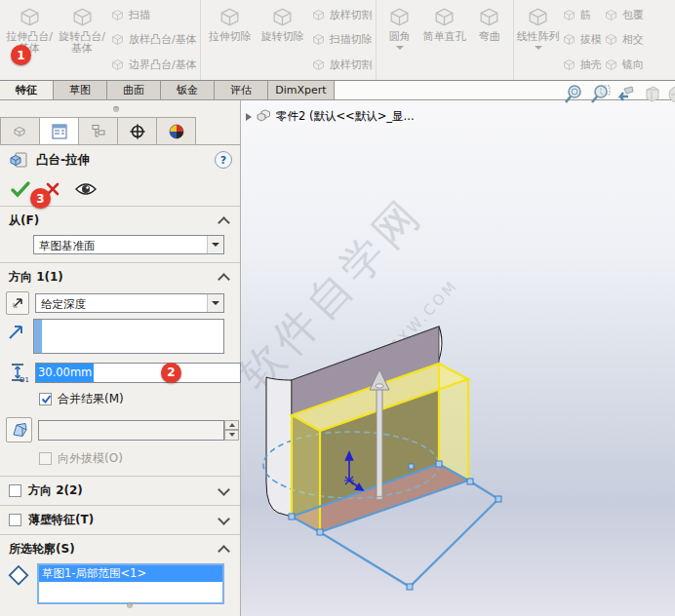 The image size is (675, 616). Describe the element at coordinates (120, 109) in the screenshot. I see `panel-splitter` at that location.